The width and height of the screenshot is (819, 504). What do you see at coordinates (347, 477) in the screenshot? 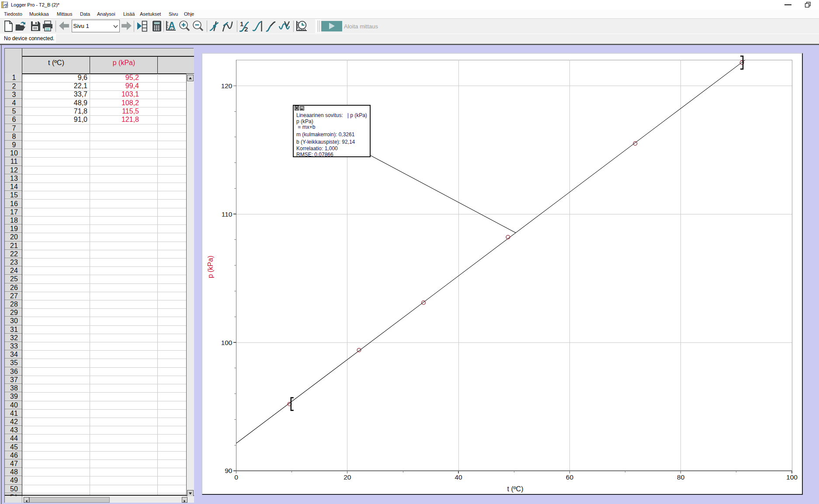
I see `svg-text: 20` at bounding box center [347, 477].